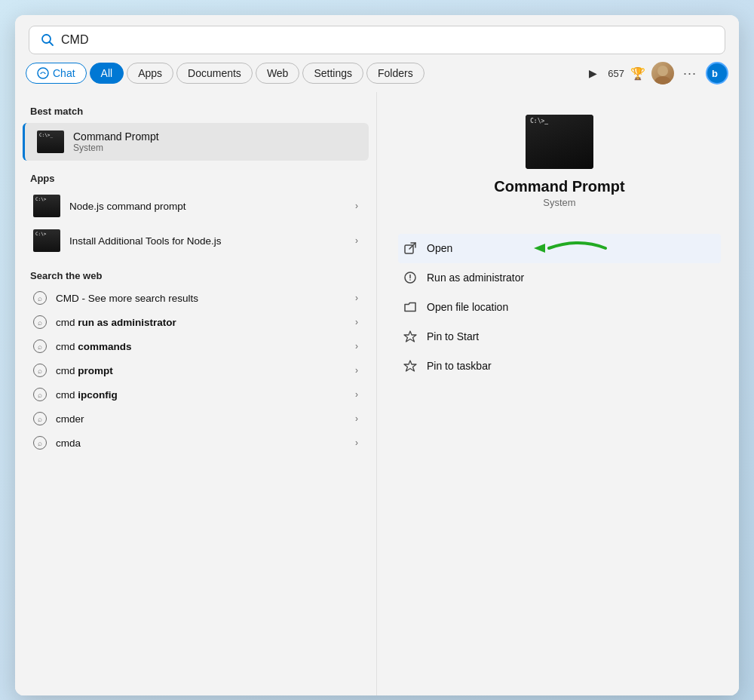 The width and height of the screenshot is (754, 700). Describe the element at coordinates (201, 395) in the screenshot. I see `web-item-text: cmd ipconfig` at that location.